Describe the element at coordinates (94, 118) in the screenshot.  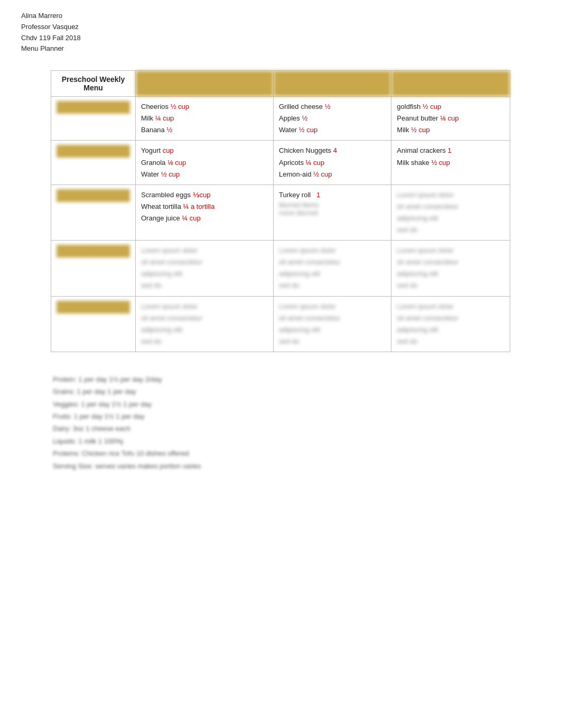
I see `meal-label: Monday` at that location.